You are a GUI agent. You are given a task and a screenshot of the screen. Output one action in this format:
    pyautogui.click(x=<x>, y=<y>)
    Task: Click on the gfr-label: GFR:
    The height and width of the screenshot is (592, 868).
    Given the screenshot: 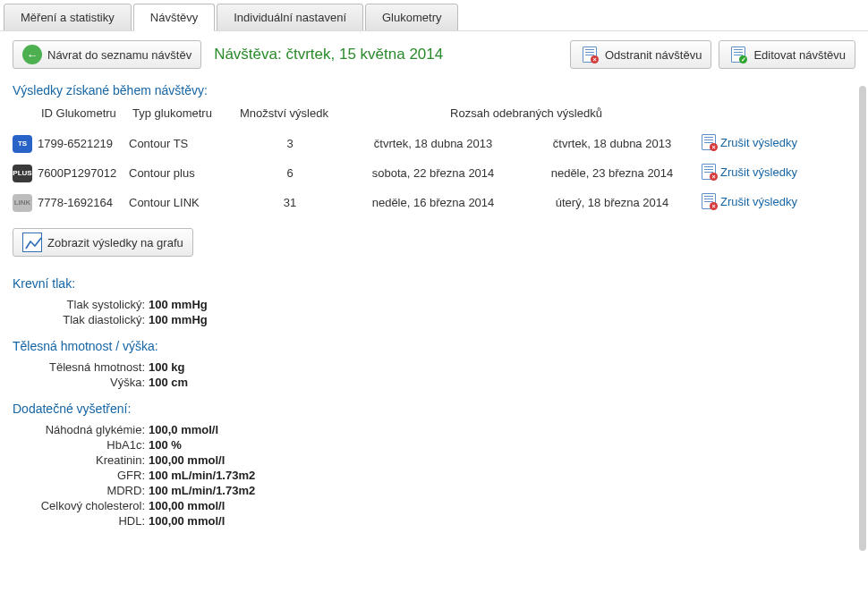 What is the action you would take?
    pyautogui.click(x=81, y=476)
    